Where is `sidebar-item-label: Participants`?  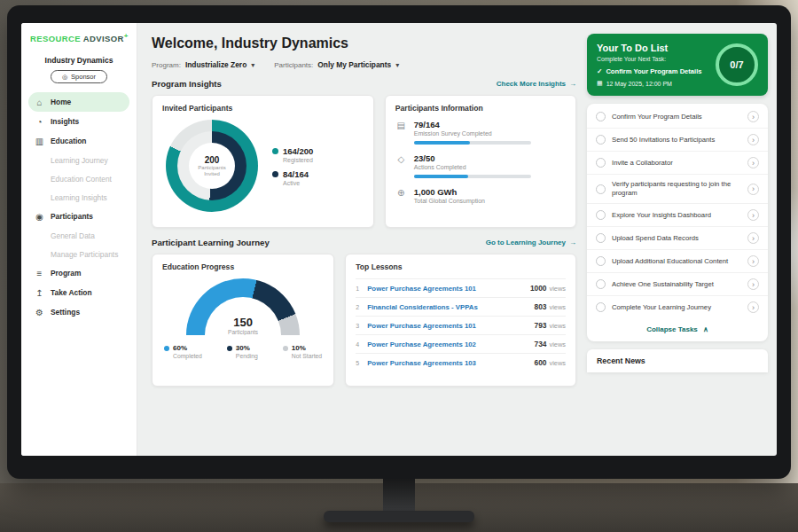 sidebar-item-label: Participants is located at coordinates (72, 216).